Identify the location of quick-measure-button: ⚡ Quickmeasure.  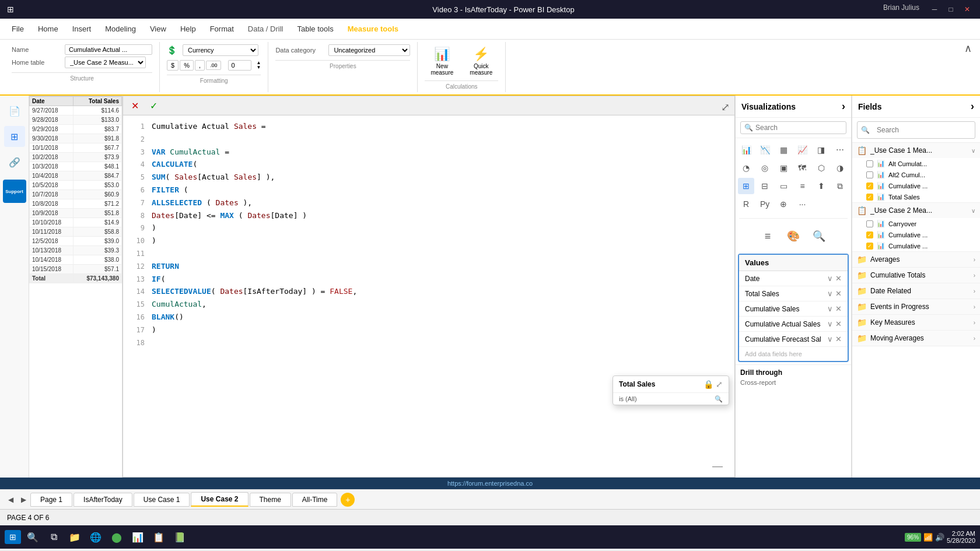
(481, 61).